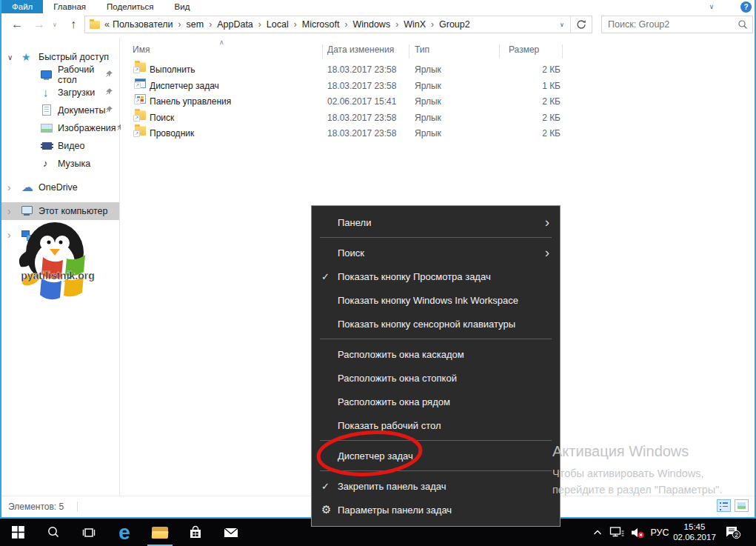 The height and width of the screenshot is (546, 756). What do you see at coordinates (437, 87) in the screenshot?
I see `file-row: Диспетчер задач 18.03.2017 23:58 Ярлык 1…` at bounding box center [437, 87].